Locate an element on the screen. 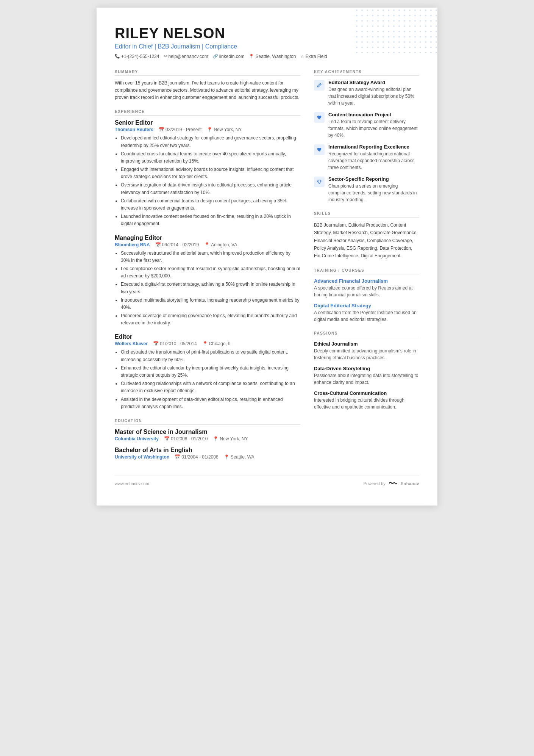 The height and width of the screenshot is (756, 534). edu-dates-1: 📅 01/2008 - 01/2010 is located at coordinates (186, 439).